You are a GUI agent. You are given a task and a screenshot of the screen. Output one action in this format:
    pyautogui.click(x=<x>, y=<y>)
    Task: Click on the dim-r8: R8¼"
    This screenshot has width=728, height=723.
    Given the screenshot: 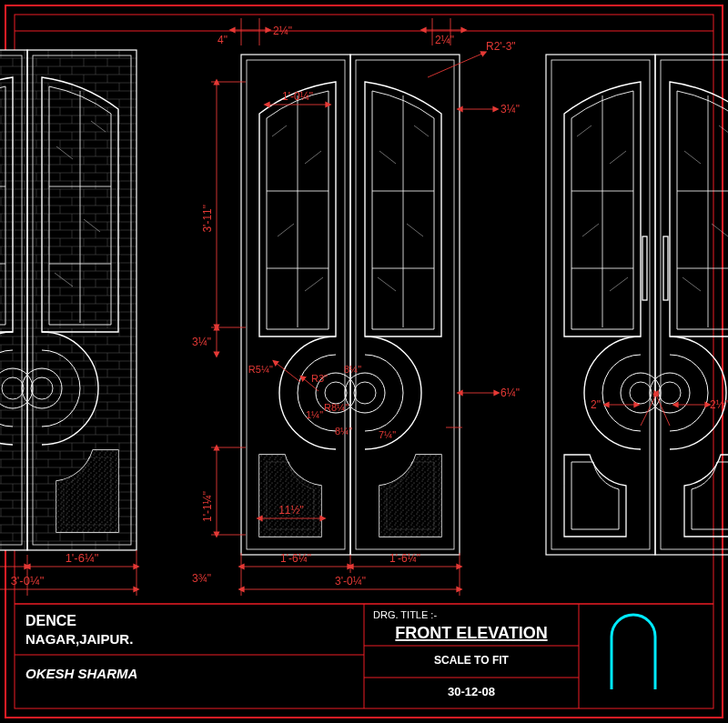 What is the action you would take?
    pyautogui.click(x=337, y=407)
    